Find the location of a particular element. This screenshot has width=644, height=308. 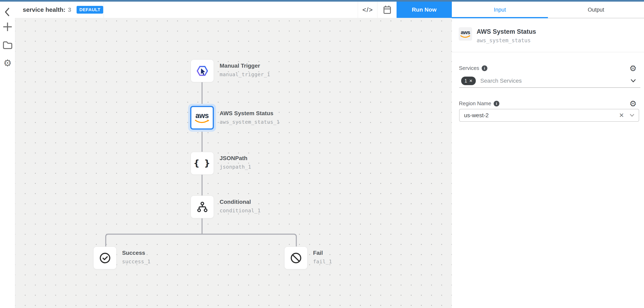

panel-title: AWS System Status is located at coordinates (506, 32).